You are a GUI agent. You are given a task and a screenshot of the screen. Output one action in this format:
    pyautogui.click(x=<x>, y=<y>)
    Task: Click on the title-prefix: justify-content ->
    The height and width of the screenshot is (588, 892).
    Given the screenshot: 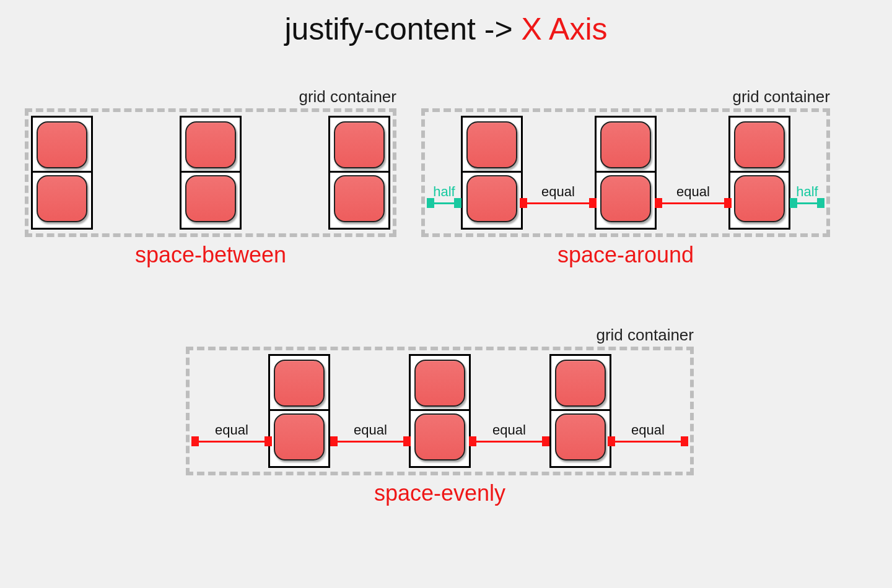 What is the action you would take?
    pyautogui.click(x=403, y=29)
    